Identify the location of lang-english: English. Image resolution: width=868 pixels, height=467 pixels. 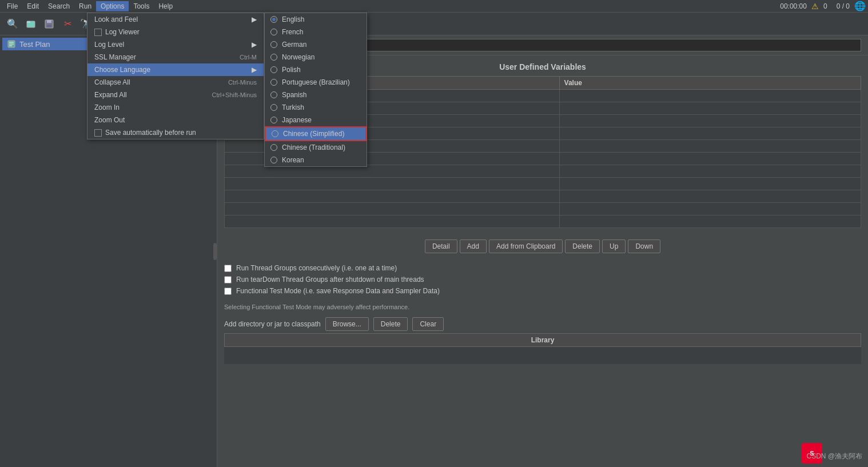
(316, 19).